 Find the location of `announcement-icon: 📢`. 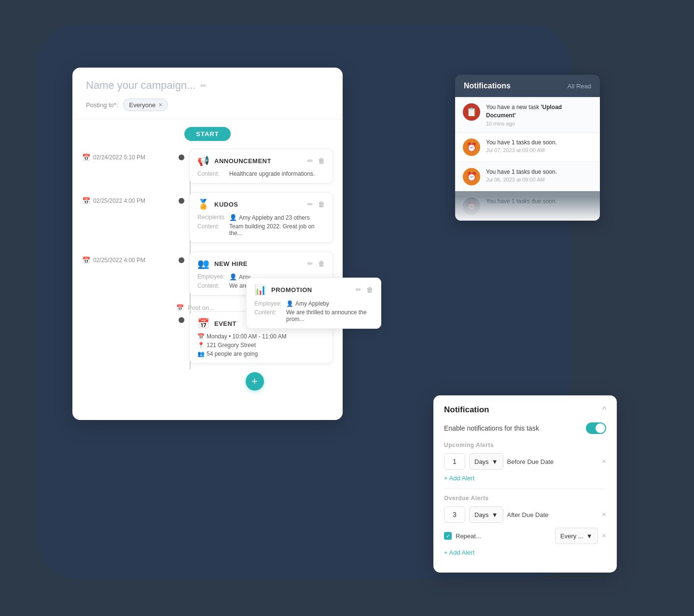

announcement-icon: 📢 is located at coordinates (204, 161).